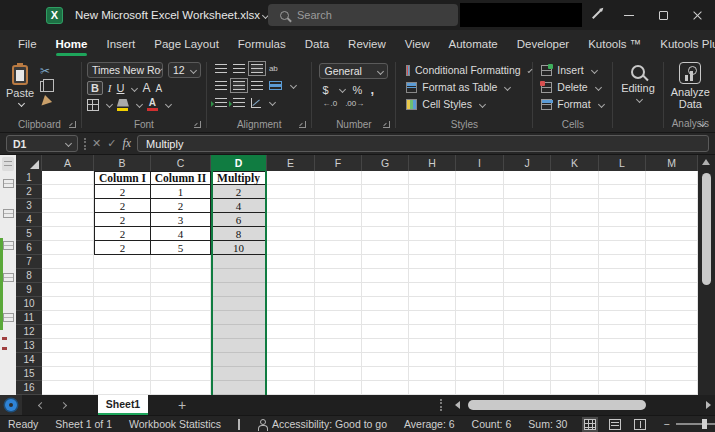 This screenshot has height=432, width=715. What do you see at coordinates (672, 346) in the screenshot?
I see `cell-M13` at bounding box center [672, 346].